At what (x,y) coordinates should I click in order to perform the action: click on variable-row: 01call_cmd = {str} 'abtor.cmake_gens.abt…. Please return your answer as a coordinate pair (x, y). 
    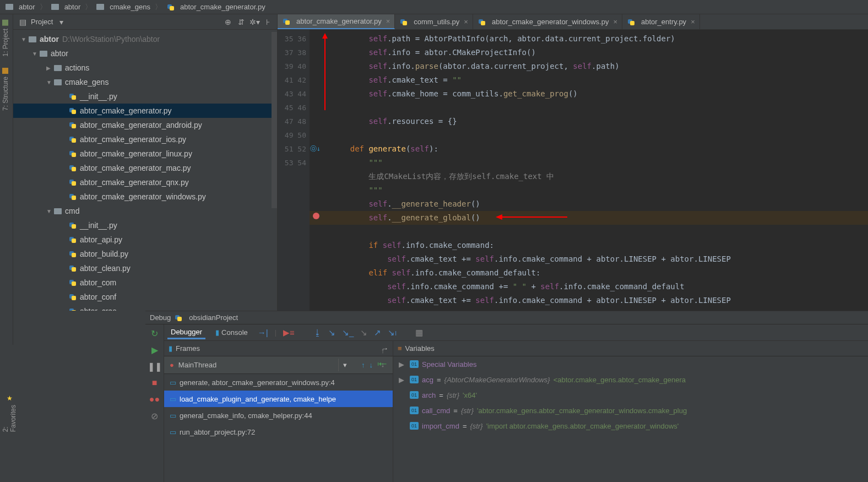
    Looking at the image, I should click on (631, 410).